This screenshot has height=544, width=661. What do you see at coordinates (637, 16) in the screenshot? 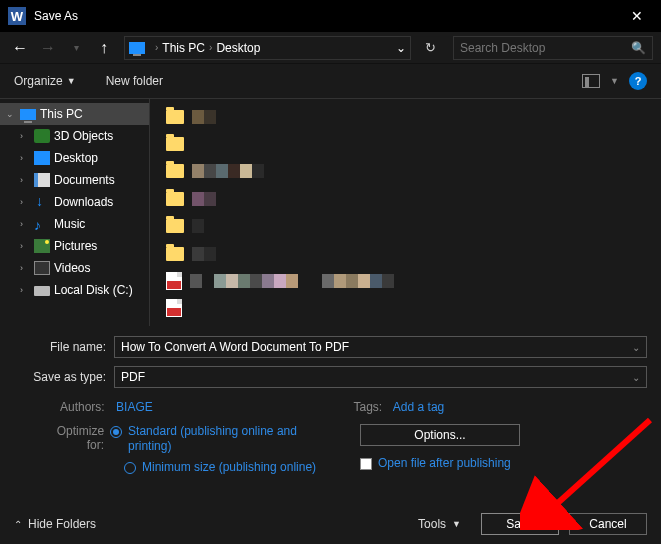
I see `close-button: ✕` at bounding box center [637, 16].